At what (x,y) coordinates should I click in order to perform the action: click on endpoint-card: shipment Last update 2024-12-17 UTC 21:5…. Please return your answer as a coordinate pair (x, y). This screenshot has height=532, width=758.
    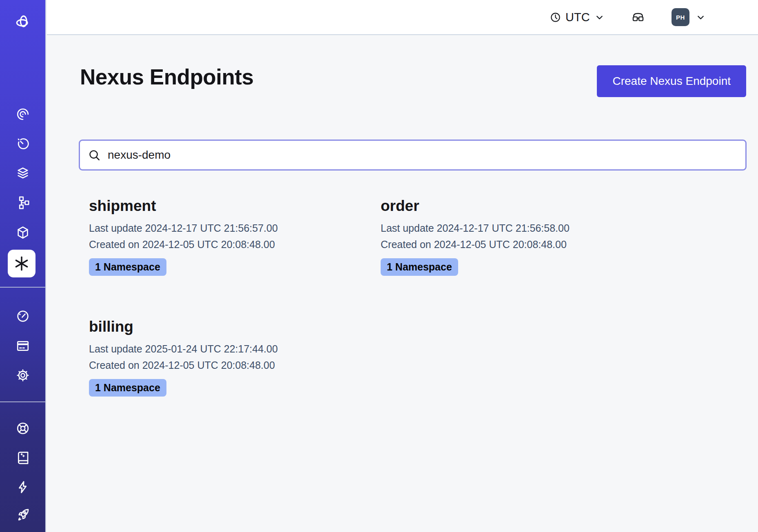
    Looking at the image, I should click on (235, 237).